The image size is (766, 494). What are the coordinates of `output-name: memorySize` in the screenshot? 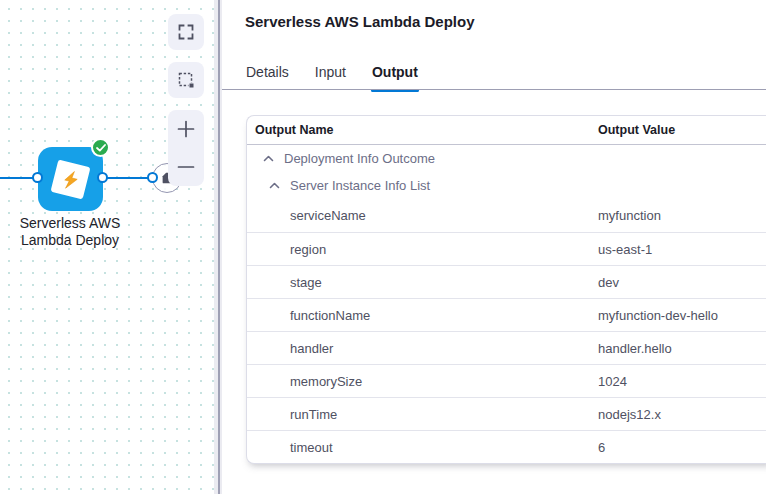 It's located at (422, 382).